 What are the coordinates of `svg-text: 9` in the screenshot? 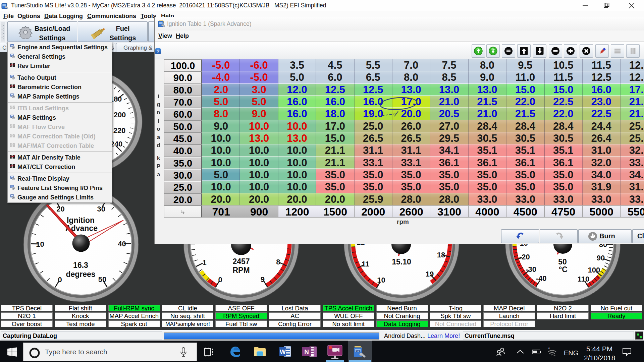 It's located at (263, 280).